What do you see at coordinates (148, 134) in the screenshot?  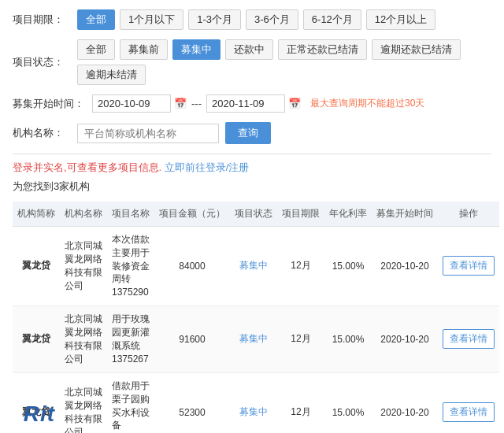 I see `org-search-input` at bounding box center [148, 134].